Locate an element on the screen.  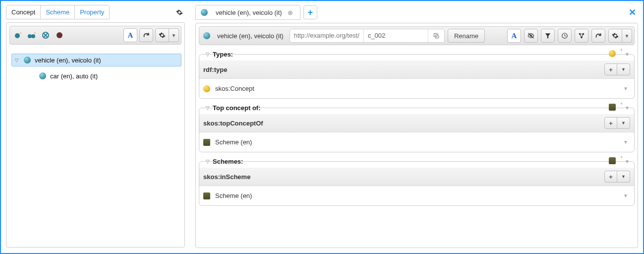
deprecated-toggle-button is located at coordinates (59, 35).